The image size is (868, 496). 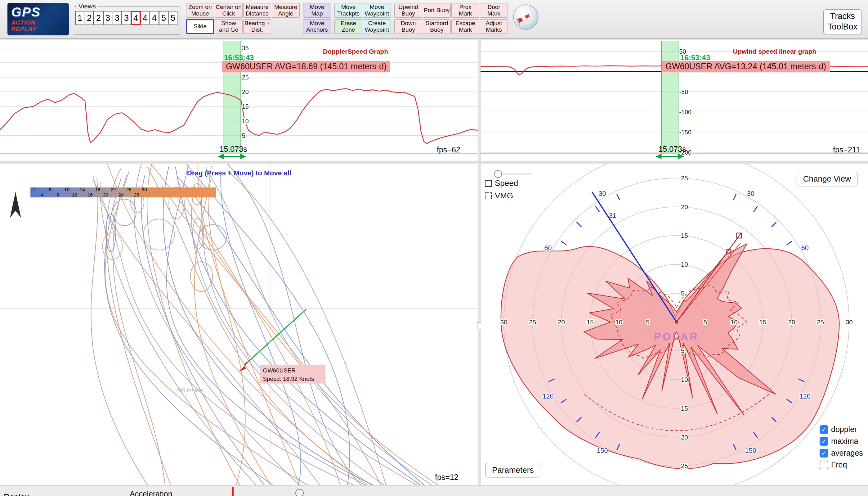 What do you see at coordinates (841, 453) in the screenshot?
I see `polar-checkbox-averages: ✓averages` at bounding box center [841, 453].